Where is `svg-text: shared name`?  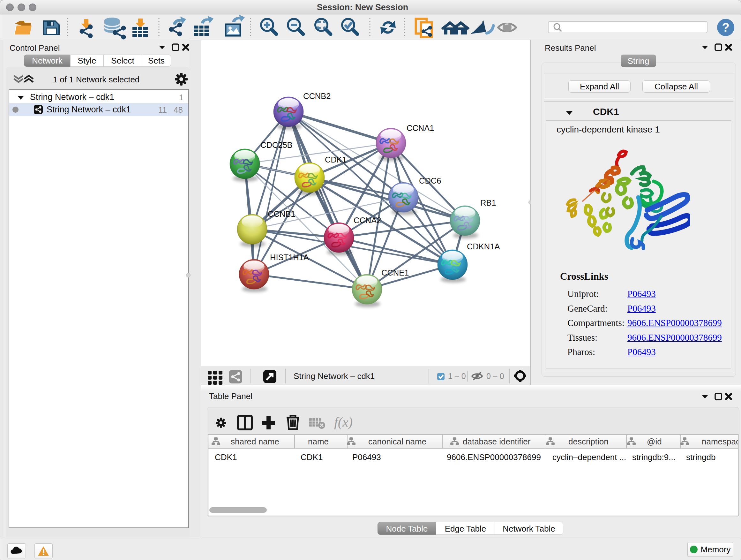 svg-text: shared name is located at coordinates (255, 442).